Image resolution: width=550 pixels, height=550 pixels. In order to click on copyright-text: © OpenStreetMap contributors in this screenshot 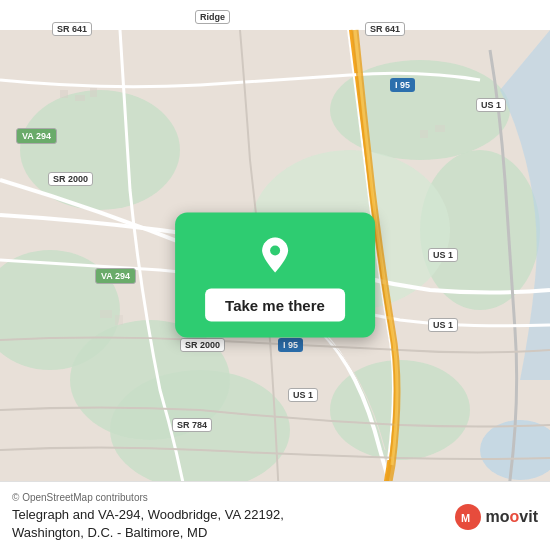, I will do `click(228, 498)`.